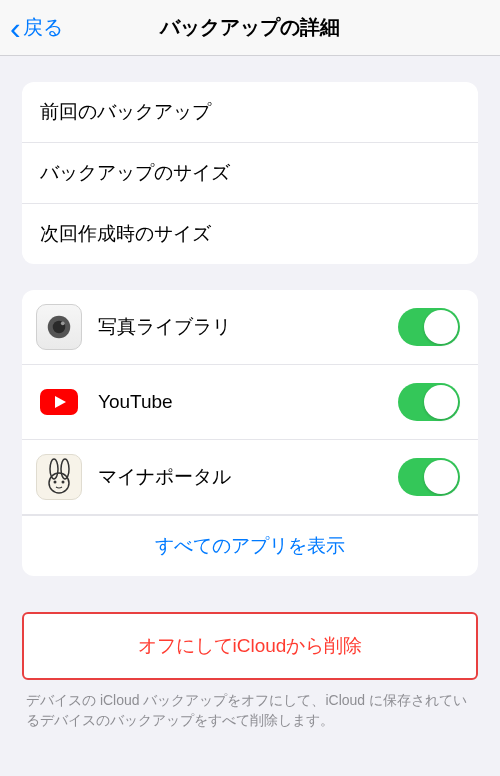 This screenshot has height=776, width=500. What do you see at coordinates (429, 327) in the screenshot?
I see `toggle-photos` at bounding box center [429, 327].